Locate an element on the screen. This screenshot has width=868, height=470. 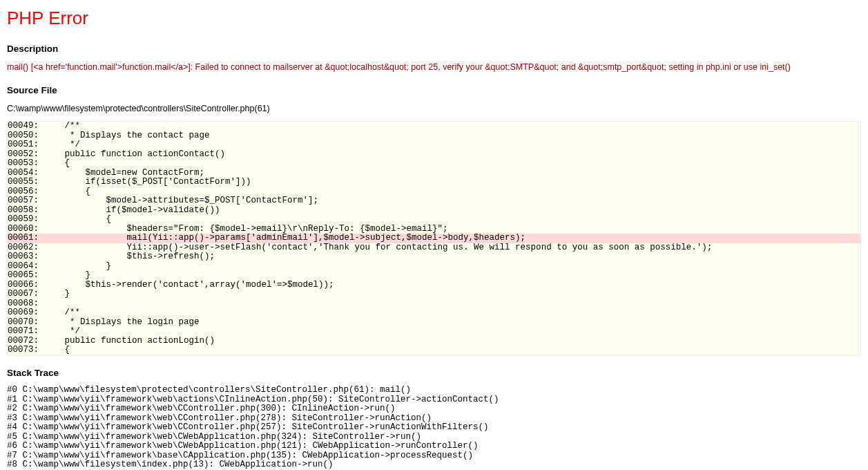
source-line: 00073: { is located at coordinates (434, 350).